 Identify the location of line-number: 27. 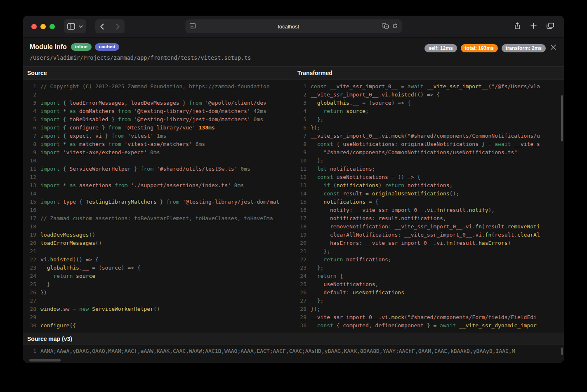
(32, 301).